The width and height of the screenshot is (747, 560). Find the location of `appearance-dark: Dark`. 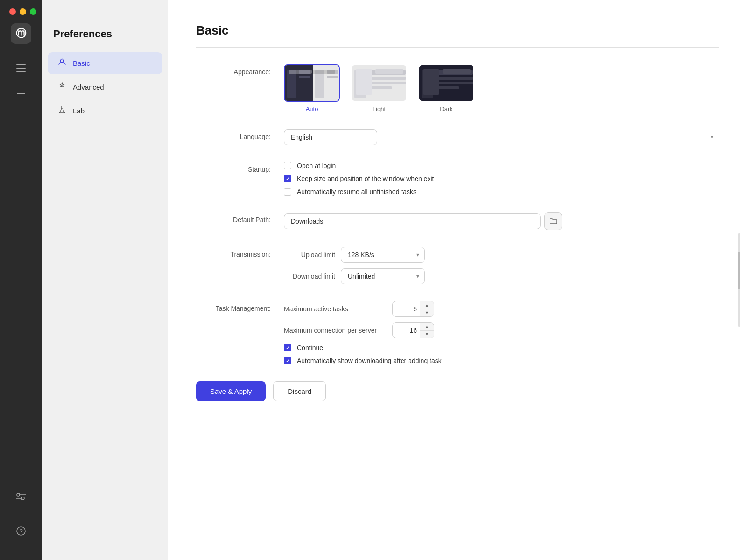

appearance-dark: Dark is located at coordinates (446, 89).